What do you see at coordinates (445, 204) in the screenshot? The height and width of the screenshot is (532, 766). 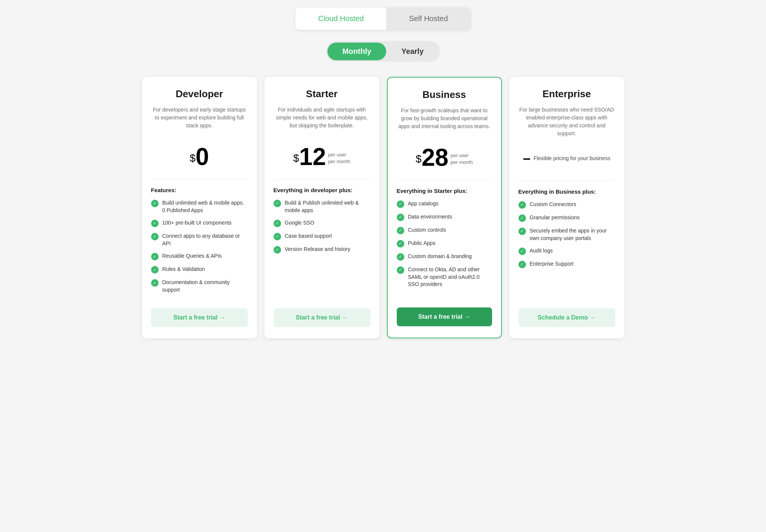 I see `list-item: ✓ App catalogs` at bounding box center [445, 204].